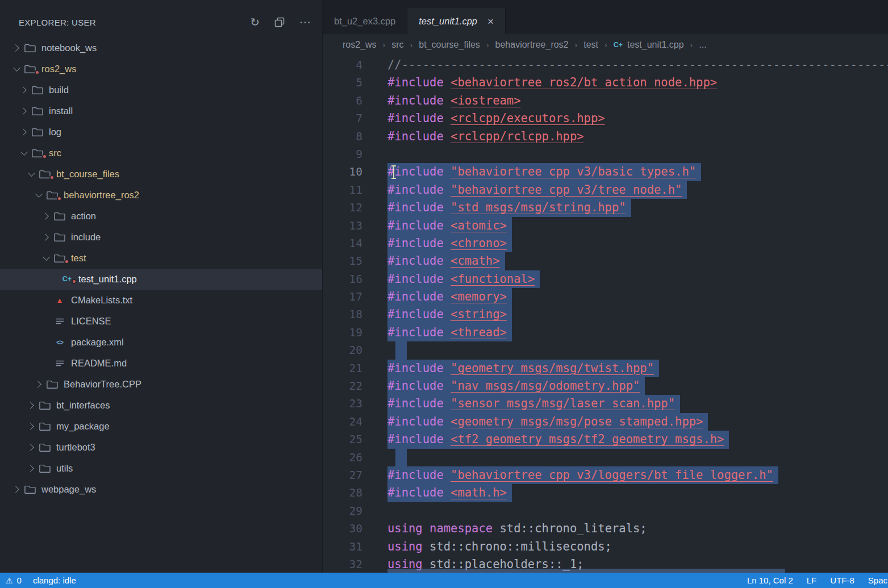 This screenshot has height=588, width=888. Describe the element at coordinates (656, 45) in the screenshot. I see `breadcrumb-item-test-unit1-cpp: test_unit1.cpp` at that location.